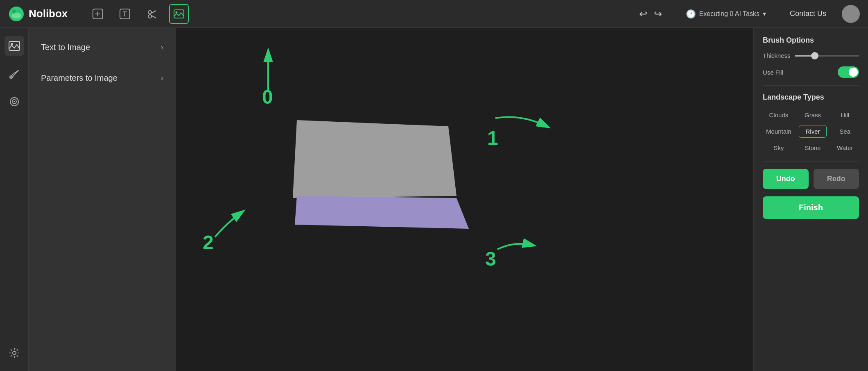 The width and height of the screenshot is (868, 371). I want to click on settings-button, so click(14, 353).